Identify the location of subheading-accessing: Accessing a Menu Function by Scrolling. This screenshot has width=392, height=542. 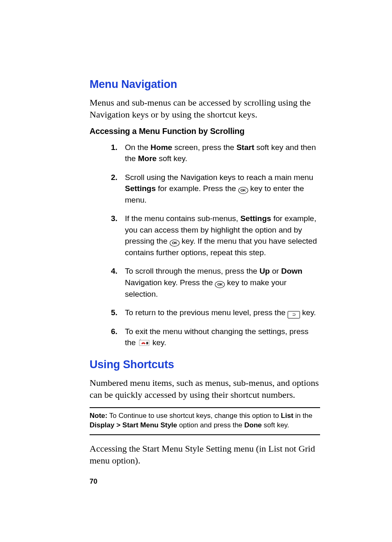
(205, 131).